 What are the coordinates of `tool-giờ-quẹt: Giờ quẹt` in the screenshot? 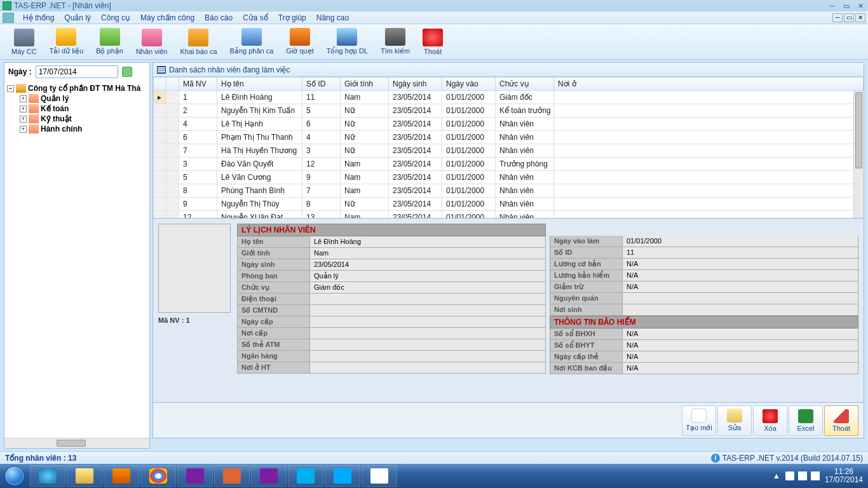 It's located at (300, 42).